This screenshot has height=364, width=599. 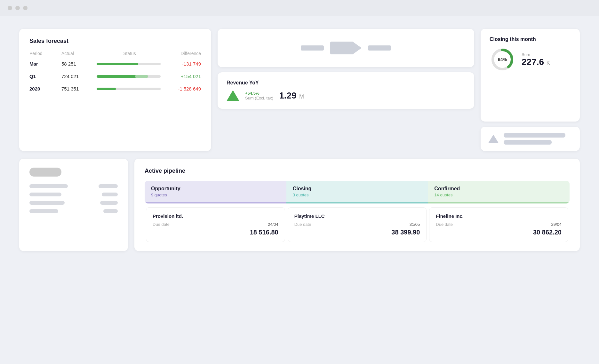 I want to click on header-actual: Actual, so click(x=79, y=53).